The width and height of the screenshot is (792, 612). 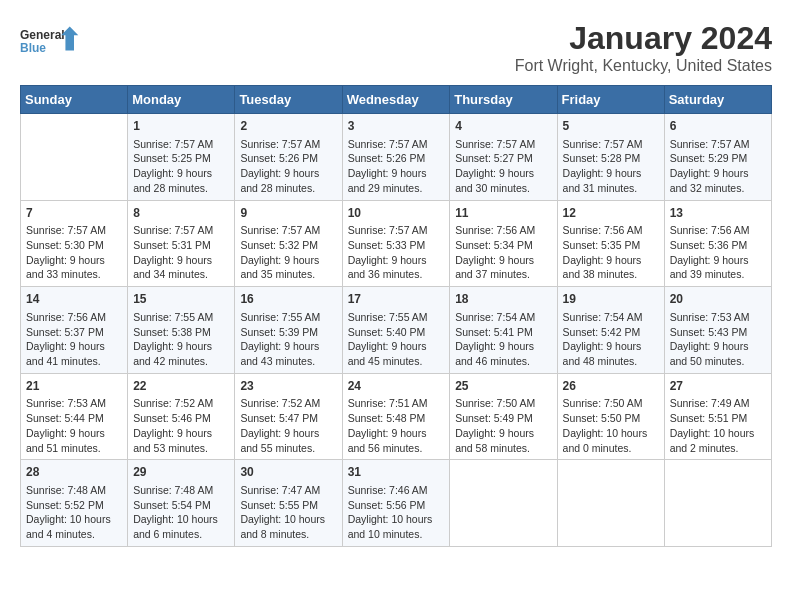 What do you see at coordinates (644, 48) in the screenshot?
I see `title-area: January 2024 Fort Wright, Kentucky, Unit…` at bounding box center [644, 48].